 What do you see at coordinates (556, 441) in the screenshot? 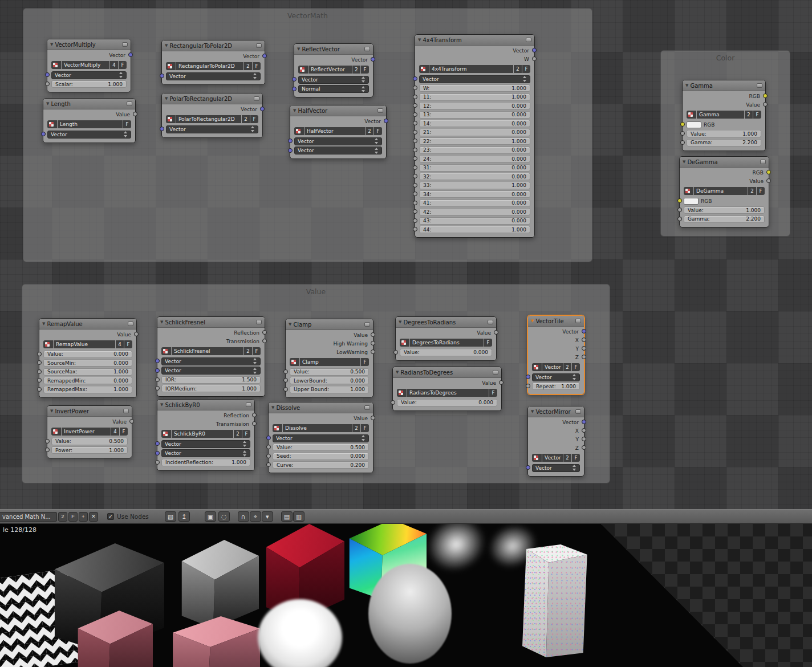
I see `node-VectorMirror: ▼VectorMirrorVectorXYZVector2FVector` at bounding box center [556, 441].